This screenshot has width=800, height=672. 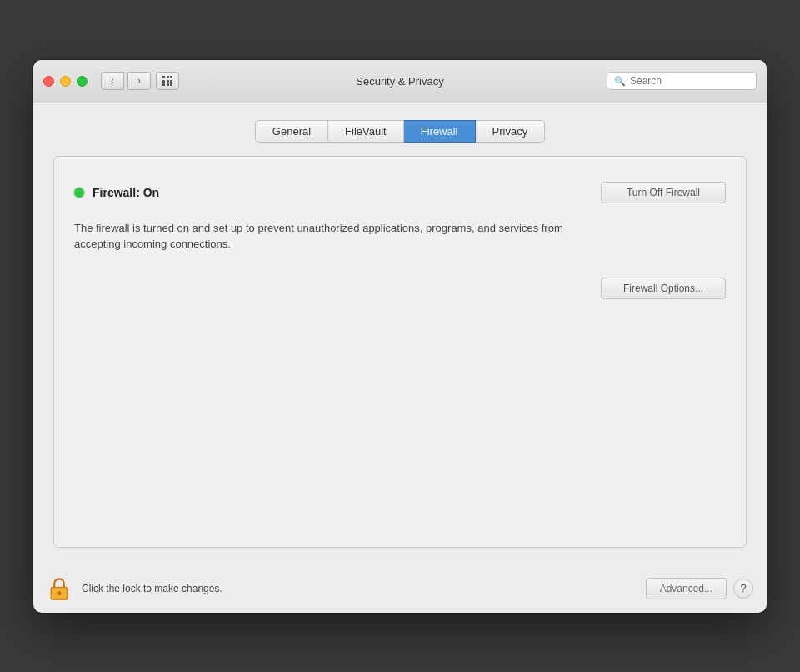 What do you see at coordinates (82, 82) in the screenshot?
I see `maximize-button` at bounding box center [82, 82].